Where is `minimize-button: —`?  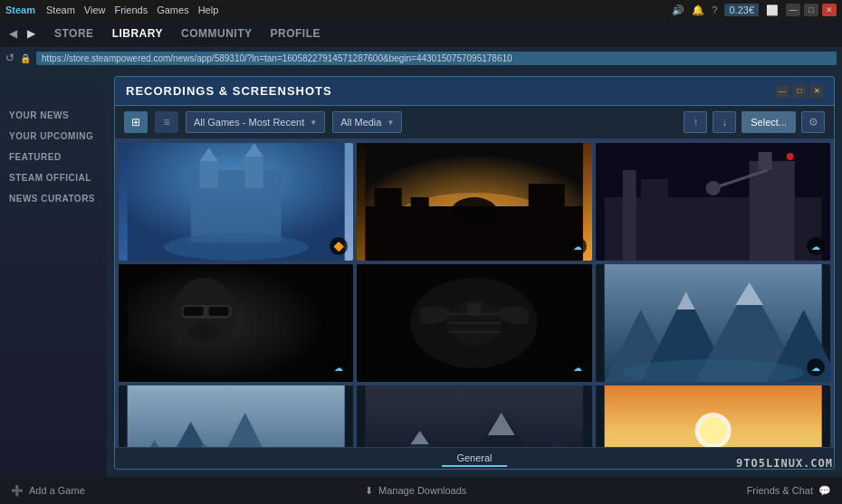 minimize-button: — is located at coordinates (793, 10).